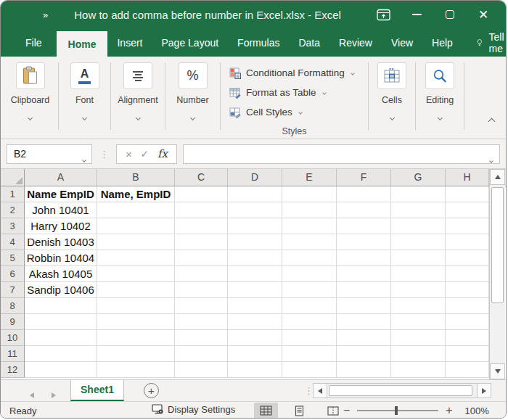 This screenshot has width=508, height=420. I want to click on cell-E5, so click(309, 258).